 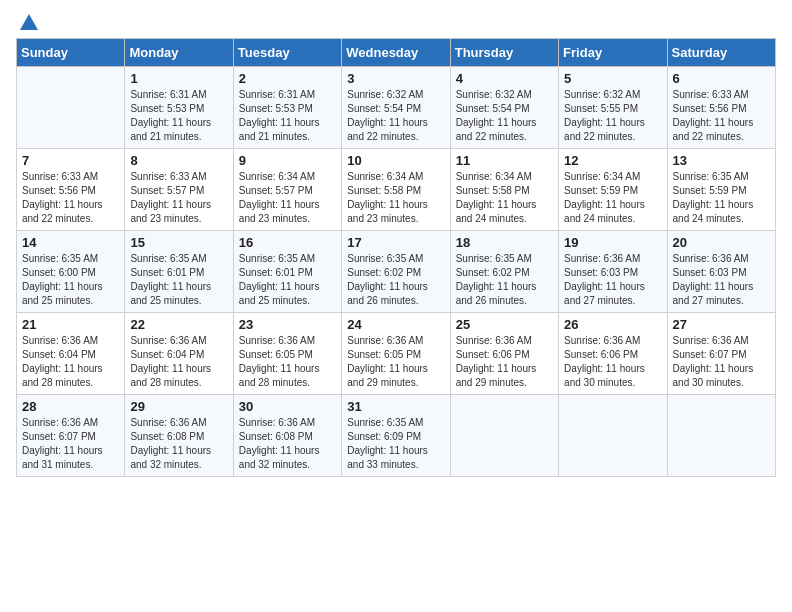 I want to click on day-number: 18, so click(x=504, y=242).